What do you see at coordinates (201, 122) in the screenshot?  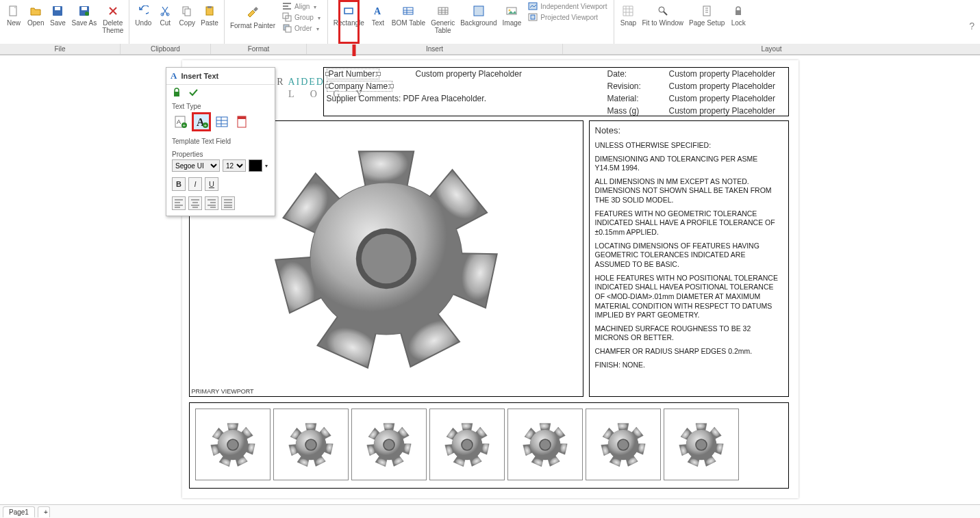 I see `text-type-plain: A+` at bounding box center [201, 122].